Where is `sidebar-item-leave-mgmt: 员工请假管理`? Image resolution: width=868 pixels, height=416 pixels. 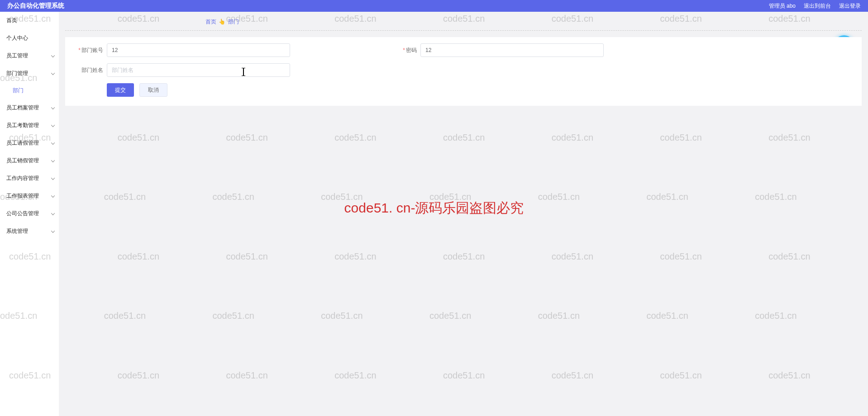
sidebar-item-leave-mgmt: 员工请假管理 is located at coordinates (29, 143).